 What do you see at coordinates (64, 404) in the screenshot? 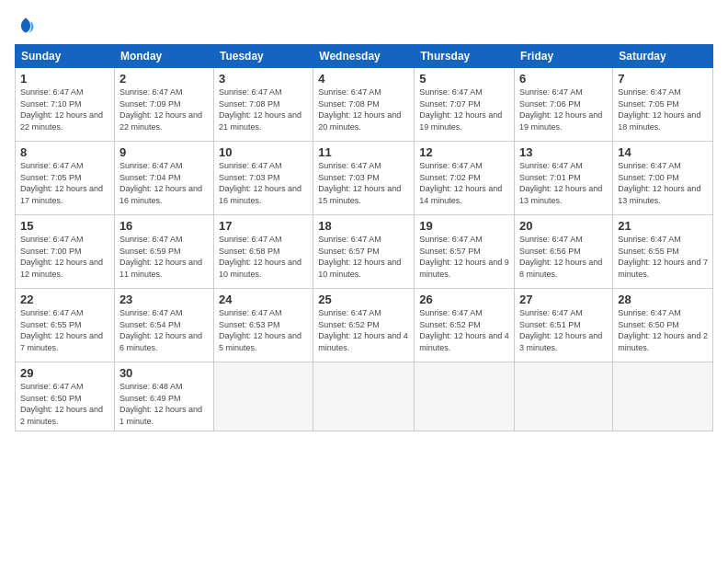
I see `day-info: Sunrise: 6:47 AMSunset: 6:50 PMDaylight:…` at bounding box center [64, 404].